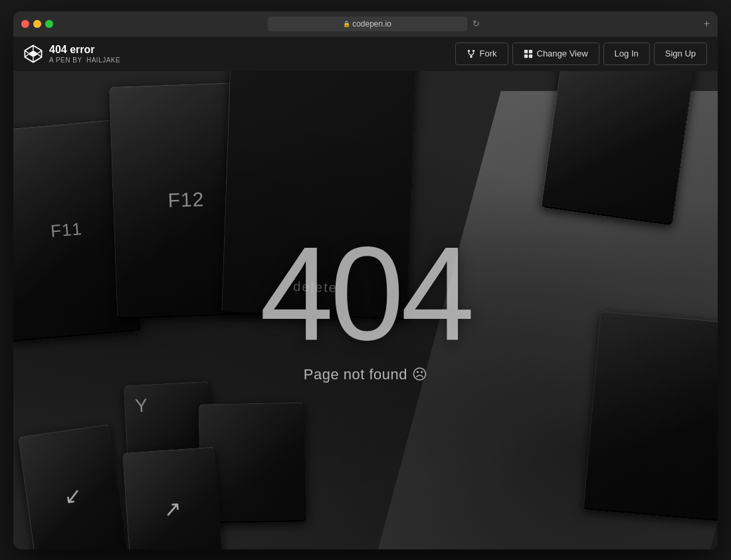  What do you see at coordinates (33, 54) in the screenshot?
I see `codepen-logo-icon` at bounding box center [33, 54].